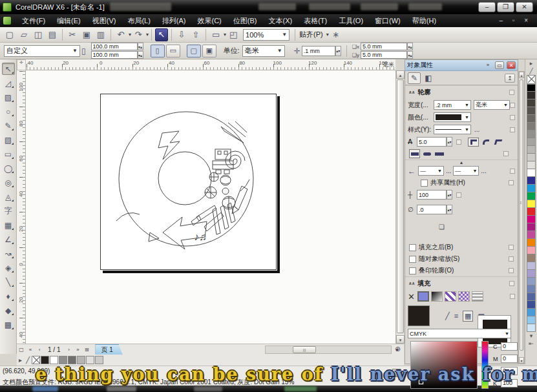 The height and width of the screenshot is (392, 537). Describe the element at coordinates (8, 253) in the screenshot. I see `connector-tool: ↝` at that location.